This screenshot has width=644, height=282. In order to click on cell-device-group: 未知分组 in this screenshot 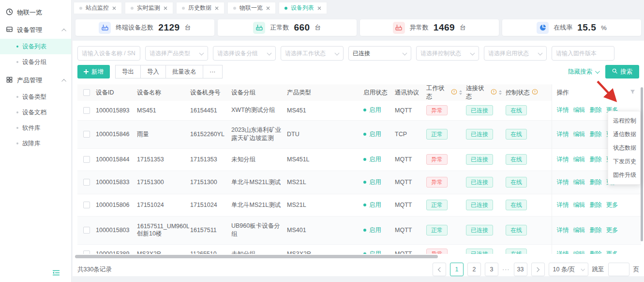, I will do `click(258, 249)`.